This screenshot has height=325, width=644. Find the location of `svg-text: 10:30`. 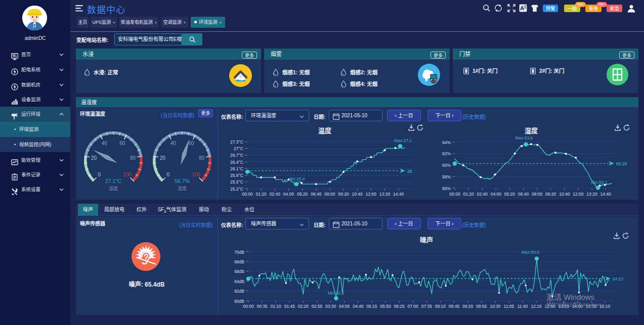

svg-text: 10:30 is located at coordinates (495, 306).